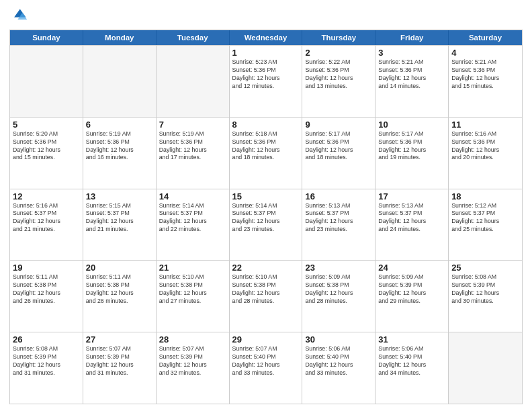  What do you see at coordinates (193, 196) in the screenshot?
I see `day-number: 14` at bounding box center [193, 196].